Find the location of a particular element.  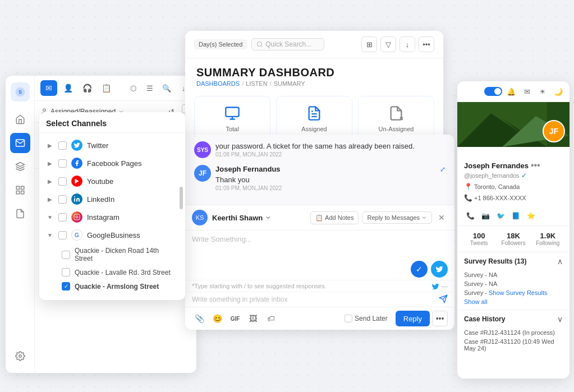

survey-link: Show Survey Results is located at coordinates (518, 293).